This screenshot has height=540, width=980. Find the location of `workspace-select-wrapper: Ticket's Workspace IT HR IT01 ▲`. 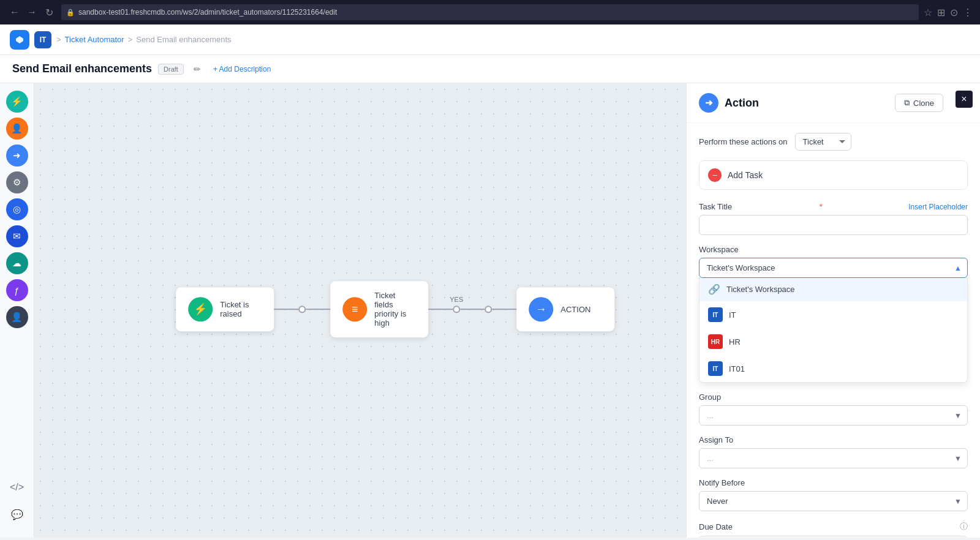

workspace-select-wrapper: Ticket's Workspace IT HR IT01 ▲ is located at coordinates (833, 268).